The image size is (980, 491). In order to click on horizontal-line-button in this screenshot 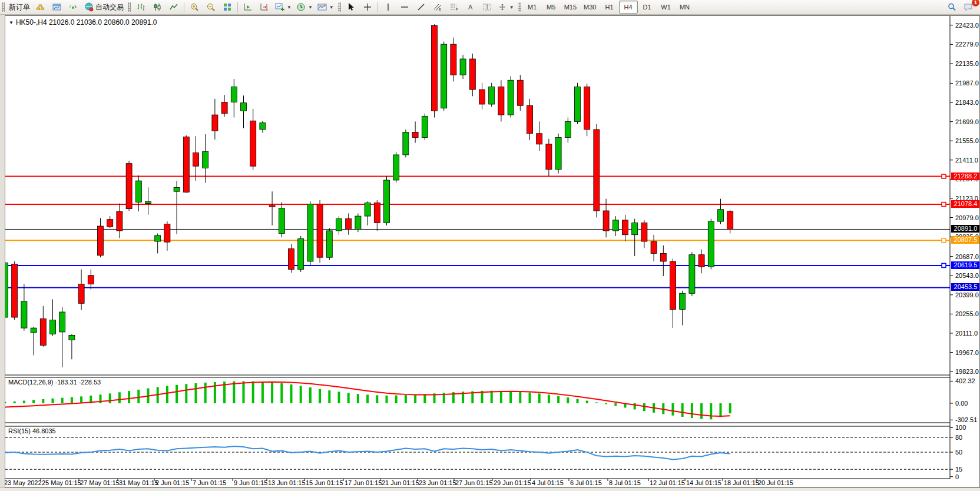, I will do `click(405, 7)`.